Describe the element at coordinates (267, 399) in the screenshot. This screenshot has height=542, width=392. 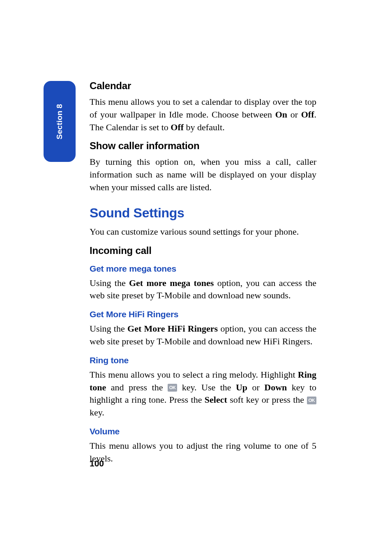
I see `text: soft key or press the` at that location.